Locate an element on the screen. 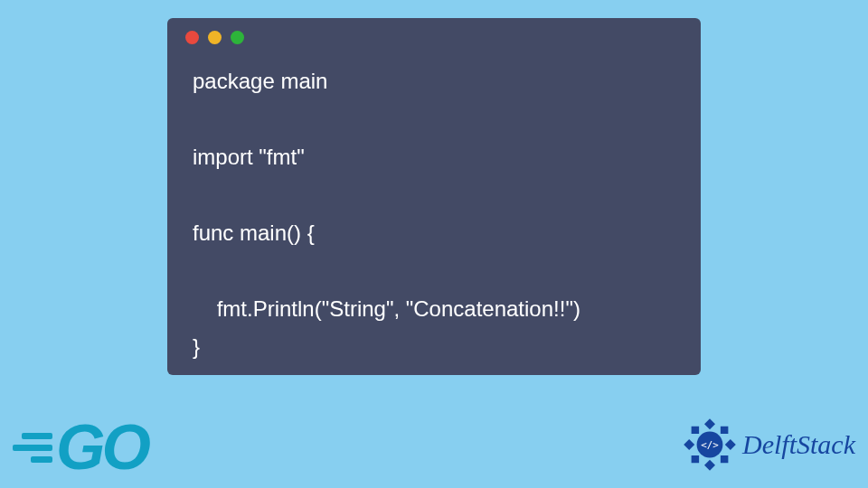  delftstack-logo-text: DelftStack is located at coordinates (799, 445).